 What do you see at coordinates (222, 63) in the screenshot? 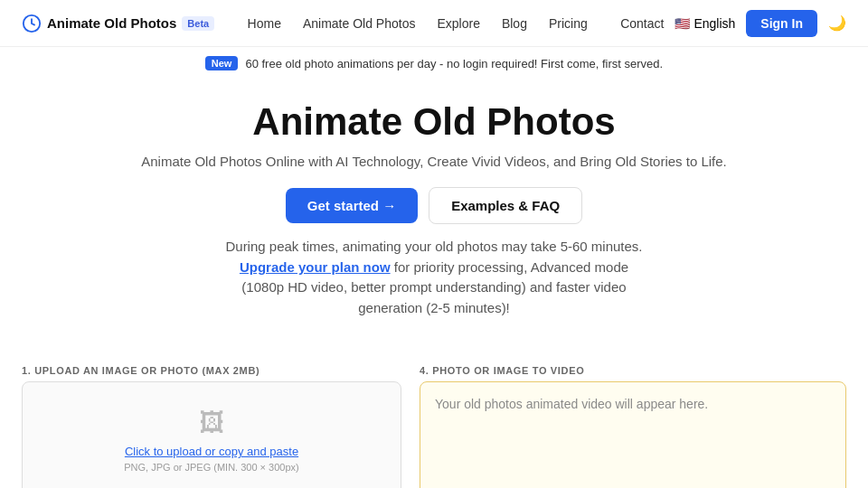
I see `new-badge: New` at bounding box center [222, 63].